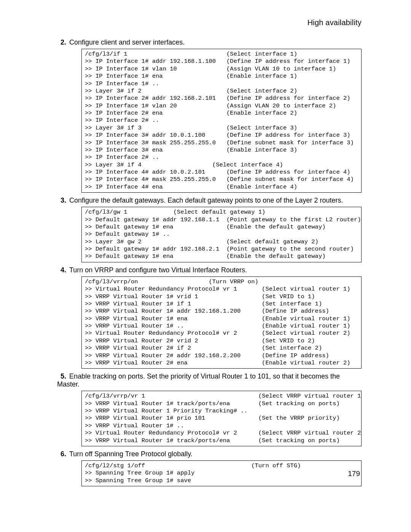 Image resolution: width=411 pixels, height=532 pixels. Describe the element at coordinates (221, 297) in the screenshot. I see `code-line: >> VRRP Virtual Router 1# vrid 1 (Set VR…` at that location.